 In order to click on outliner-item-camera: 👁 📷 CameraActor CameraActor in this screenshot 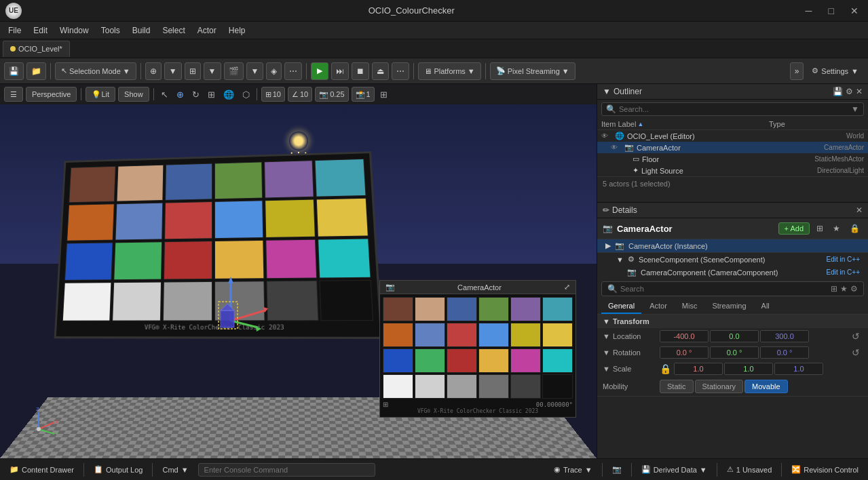, I will do `click(733, 148)`.